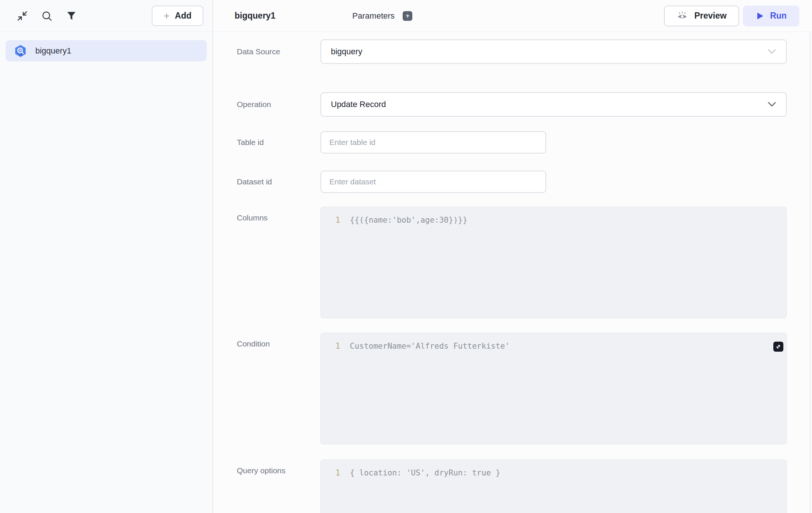  I want to click on bigquery-icon, so click(20, 51).